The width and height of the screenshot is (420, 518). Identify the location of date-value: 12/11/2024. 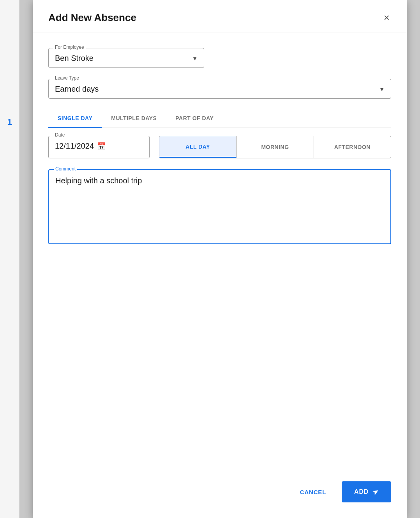
(74, 146).